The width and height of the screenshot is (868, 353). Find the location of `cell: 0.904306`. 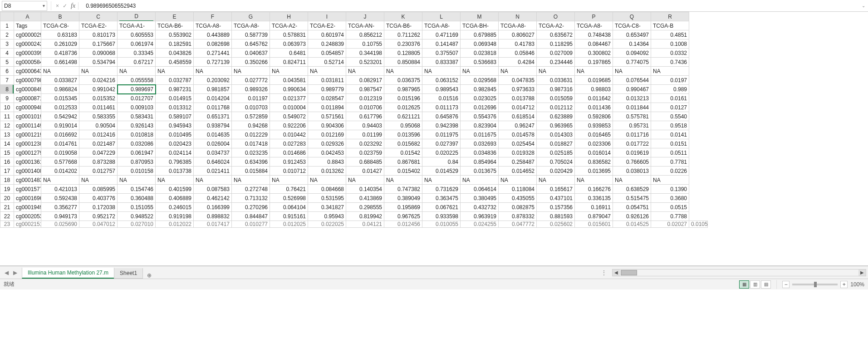

cell: 0.904306 is located at coordinates (327, 126).